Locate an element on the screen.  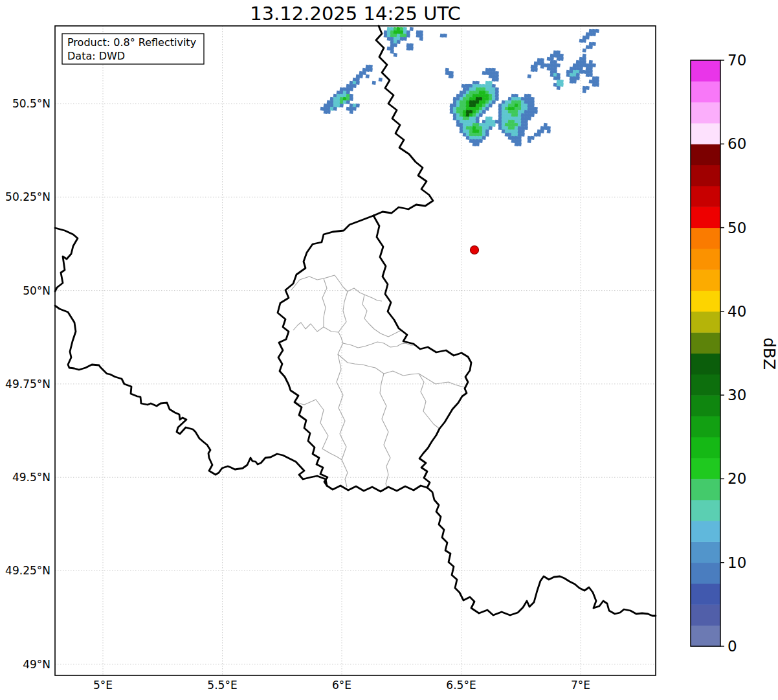
y-tick-label: 49.75°N is located at coordinates (28, 384).